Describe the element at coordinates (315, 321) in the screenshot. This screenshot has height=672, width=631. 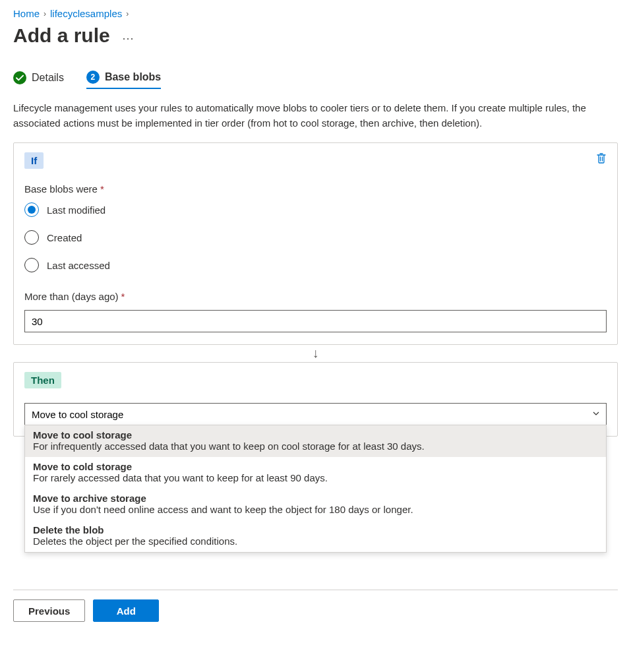
I see `days-input` at that location.